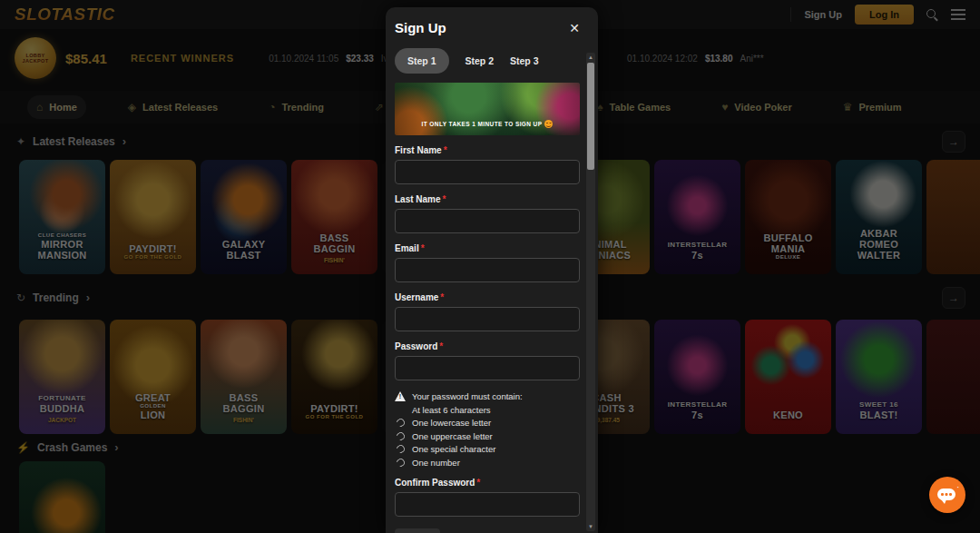 This screenshot has height=533, width=980. What do you see at coordinates (487, 298) in the screenshot?
I see `field-label: Username*` at bounding box center [487, 298].